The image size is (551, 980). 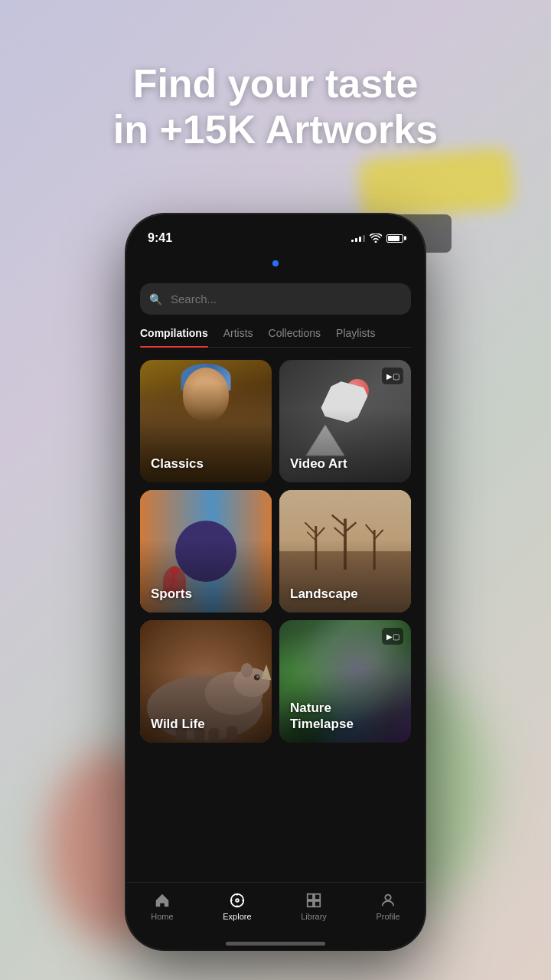 I want to click on hero-text: Find your taste in +15K Artworks, so click(x=276, y=107).